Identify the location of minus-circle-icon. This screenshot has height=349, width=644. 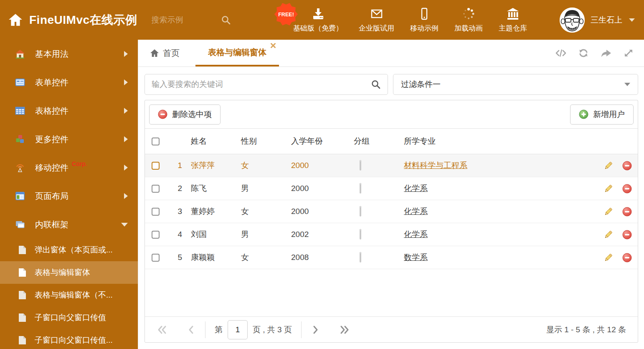
(163, 115).